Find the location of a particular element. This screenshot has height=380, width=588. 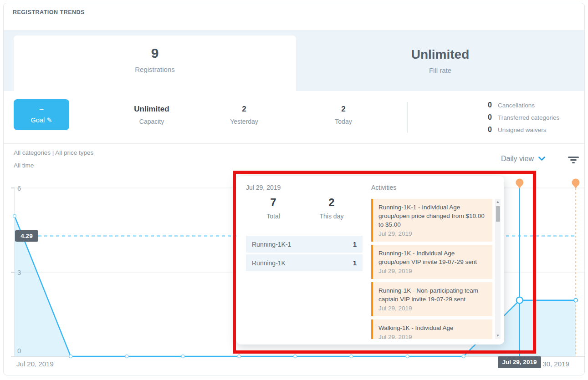

side-stat-label: Transferred categories is located at coordinates (528, 117).